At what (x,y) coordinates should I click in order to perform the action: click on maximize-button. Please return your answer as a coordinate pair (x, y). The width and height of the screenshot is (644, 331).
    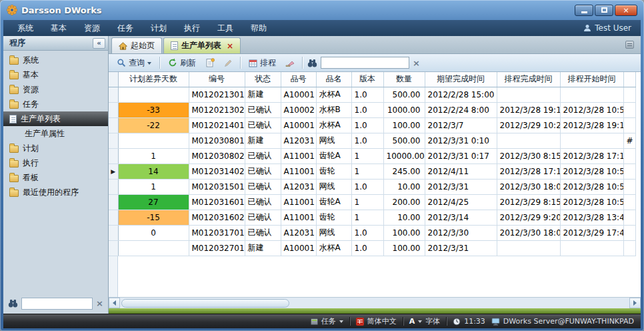
    Looking at the image, I should click on (604, 11).